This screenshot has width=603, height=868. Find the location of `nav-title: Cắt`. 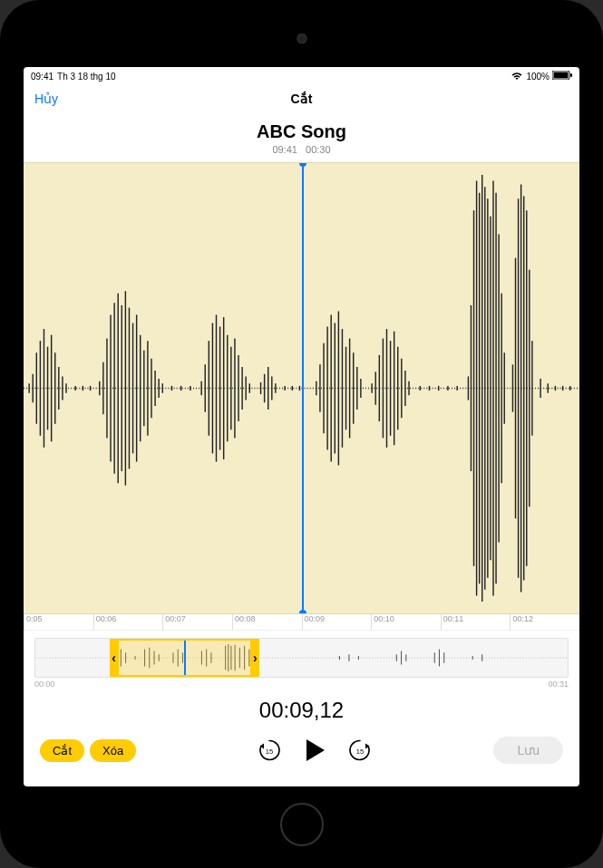

nav-title: Cắt is located at coordinates (302, 99).